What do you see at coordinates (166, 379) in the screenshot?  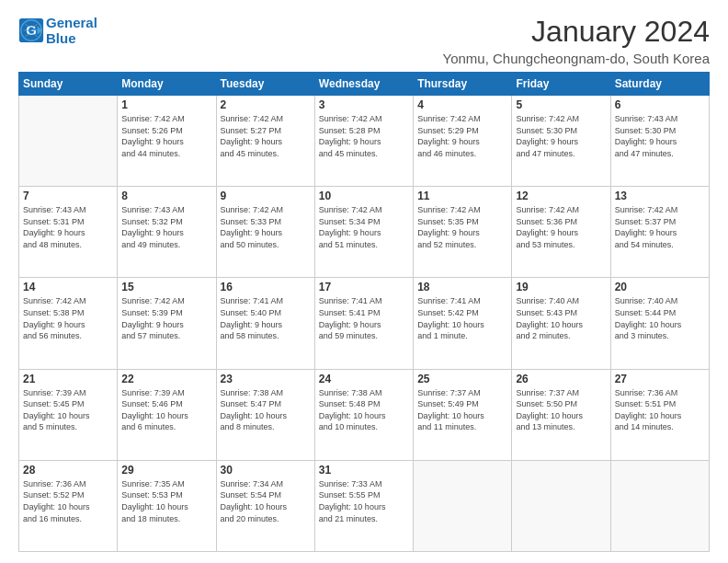 I see `day-number: 22` at bounding box center [166, 379].